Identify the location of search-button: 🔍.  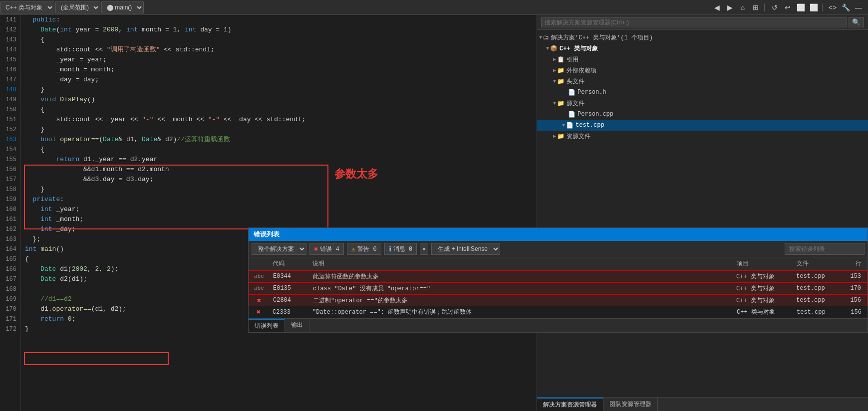
(857, 22).